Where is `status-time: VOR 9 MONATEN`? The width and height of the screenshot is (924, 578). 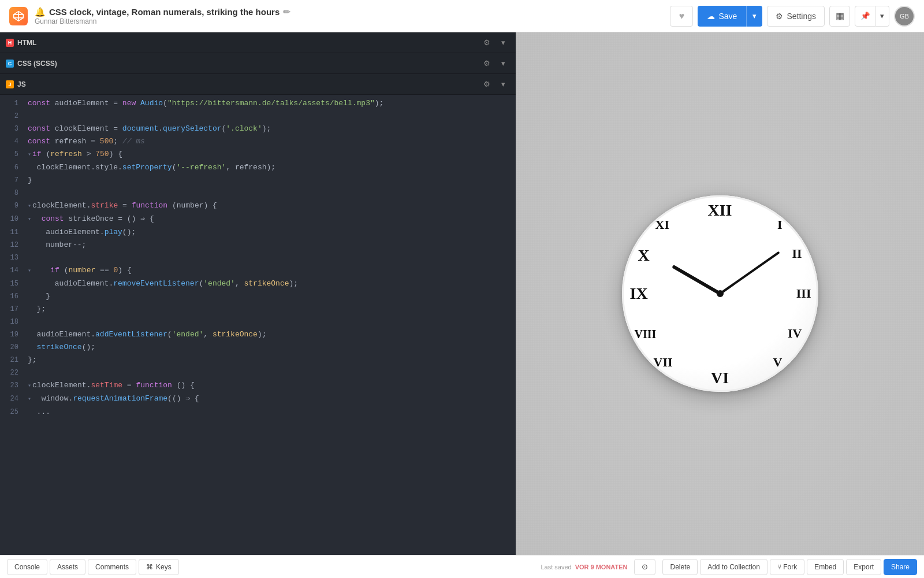
status-time: VOR 9 MONATEN is located at coordinates (602, 567).